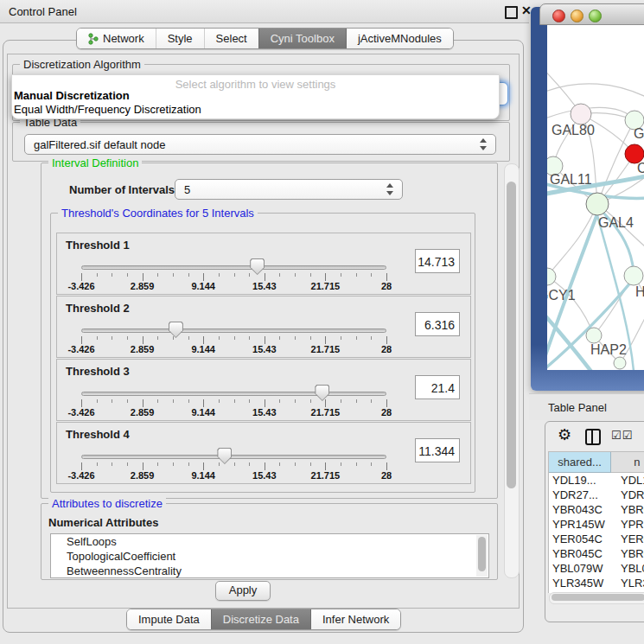 Image resolution: width=644 pixels, height=644 pixels. Describe the element at coordinates (577, 16) in the screenshot. I see `window-minimize-button` at that location.